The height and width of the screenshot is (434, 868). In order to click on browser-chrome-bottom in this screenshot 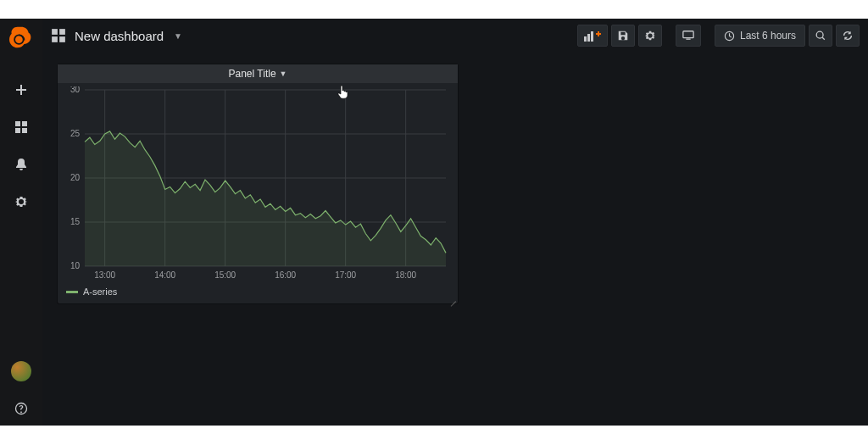, I will do `click(434, 430)`.